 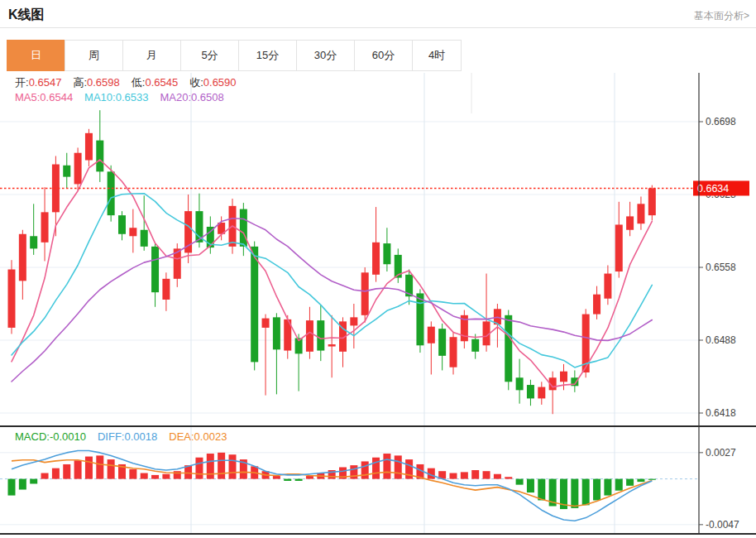 What do you see at coordinates (127, 437) in the screenshot?
I see `macd-info-bar: MACD:-0.0010DIFF:0.0018DEA:0.0023` at bounding box center [127, 437].